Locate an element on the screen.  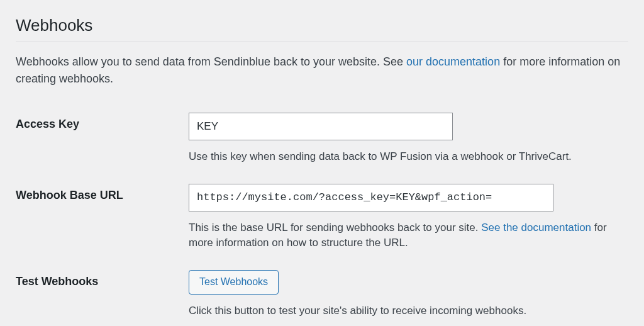
webhook-doc-link: See the documentation is located at coordinates (536, 228).